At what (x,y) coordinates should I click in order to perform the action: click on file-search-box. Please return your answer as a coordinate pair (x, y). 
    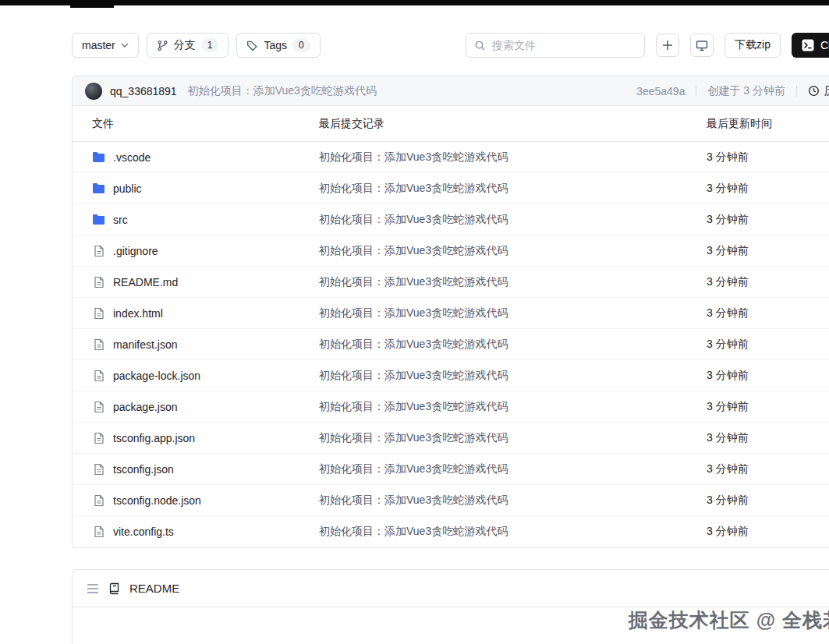
    Looking at the image, I should click on (555, 45).